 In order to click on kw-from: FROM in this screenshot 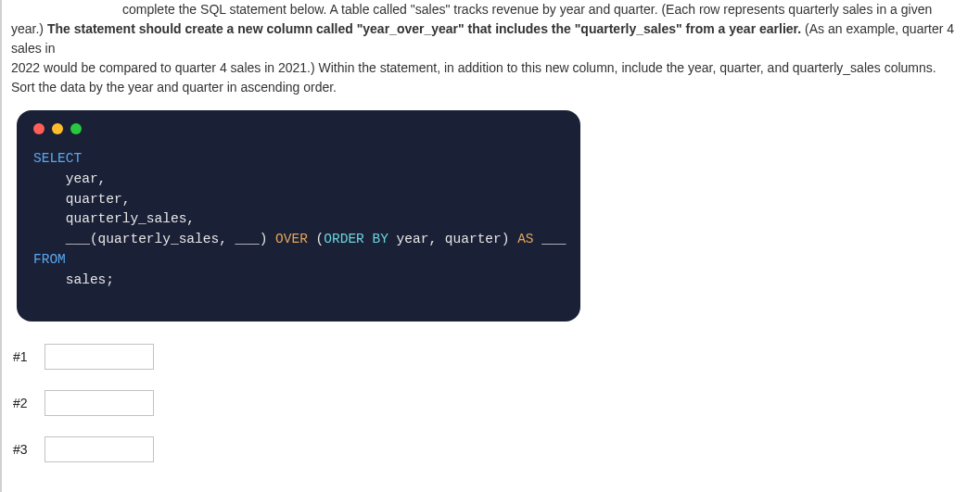, I will do `click(50, 259)`.